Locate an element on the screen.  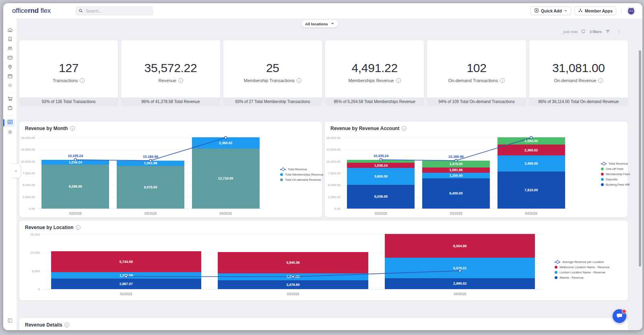
filter-icon is located at coordinates (608, 31).